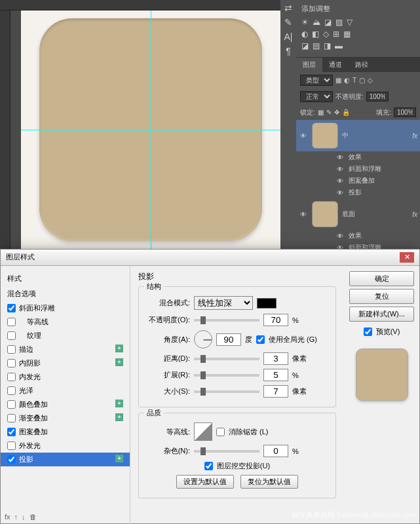 The image size is (420, 524). What do you see at coordinates (358, 193) in the screenshot?
I see `layer-effect: 👁投影` at bounding box center [358, 193].